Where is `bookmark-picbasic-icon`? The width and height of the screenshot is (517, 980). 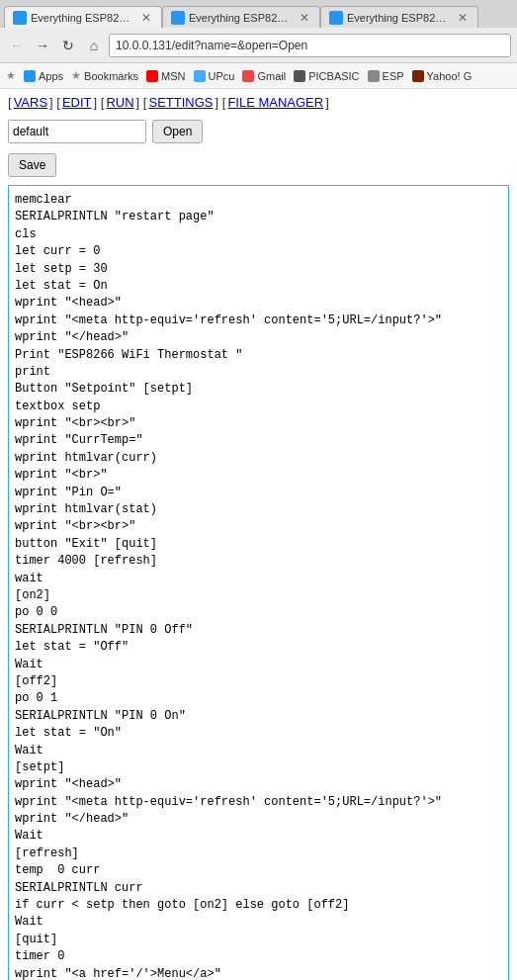 bookmark-picbasic-icon is located at coordinates (300, 76).